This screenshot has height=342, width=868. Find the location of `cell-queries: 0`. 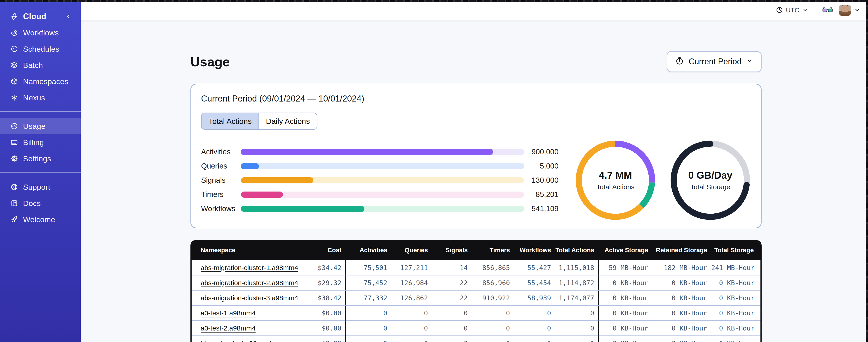

cell-queries: 0 is located at coordinates (411, 329).